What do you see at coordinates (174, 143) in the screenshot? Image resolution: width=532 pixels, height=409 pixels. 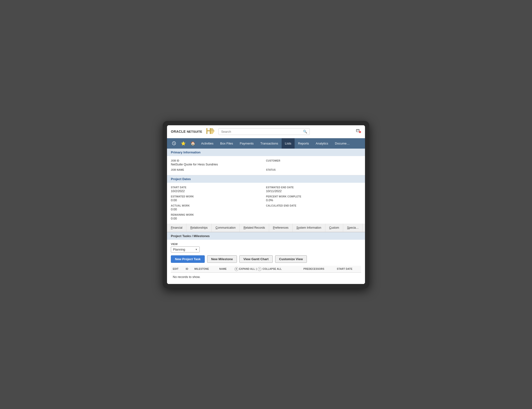 I see `back-icon` at bounding box center [174, 143].